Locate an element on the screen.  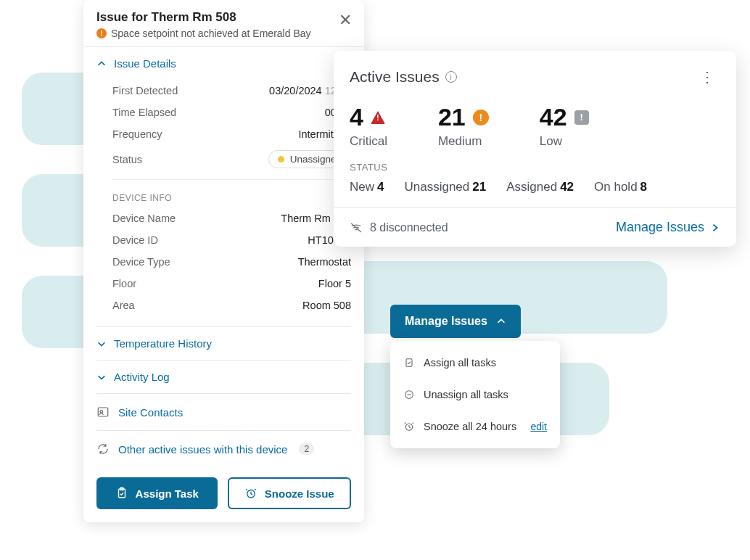
issue-subtitle: Space setpoint not achieved at Emerald B… is located at coordinates (211, 33).